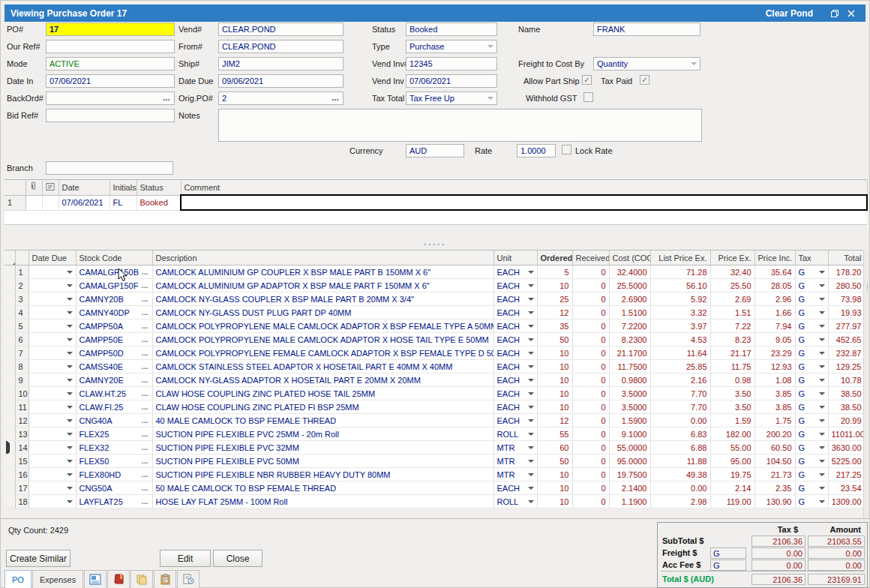 This screenshot has width=870, height=588. What do you see at coordinates (680, 448) in the screenshot?
I see `item-list-price-cell: 6.88` at bounding box center [680, 448].